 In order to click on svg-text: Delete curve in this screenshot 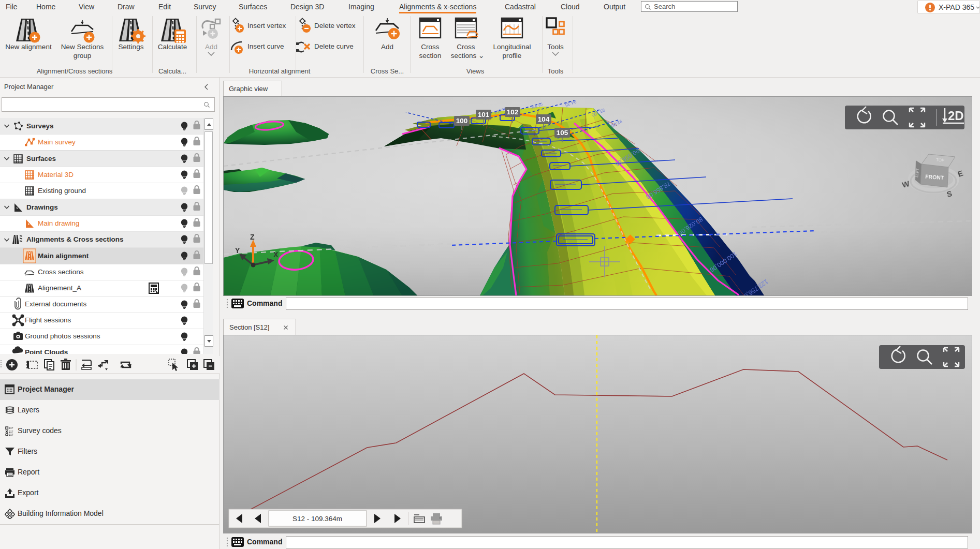, I will do `click(334, 47)`.